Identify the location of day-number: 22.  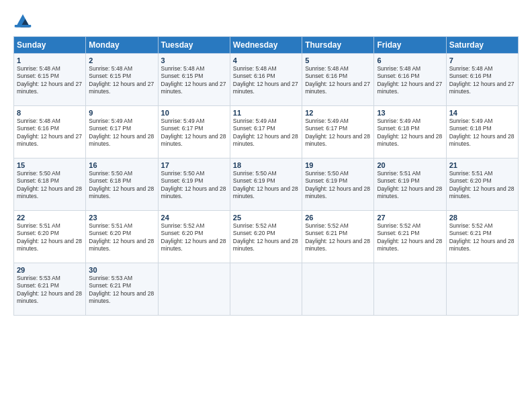
(50, 218).